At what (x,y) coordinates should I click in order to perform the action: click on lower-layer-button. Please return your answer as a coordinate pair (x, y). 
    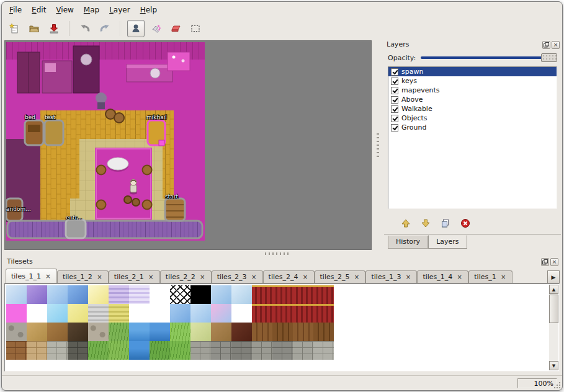
    Looking at the image, I should click on (426, 223).